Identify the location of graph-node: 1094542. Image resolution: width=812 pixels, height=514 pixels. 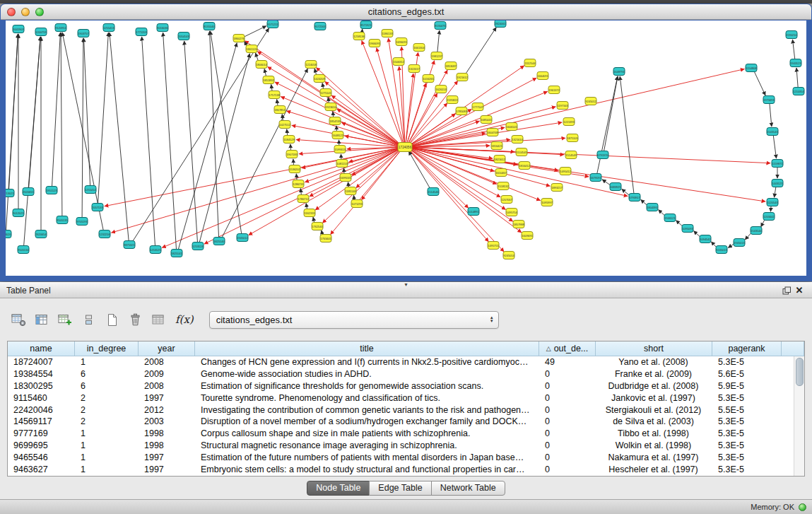
(705, 239).